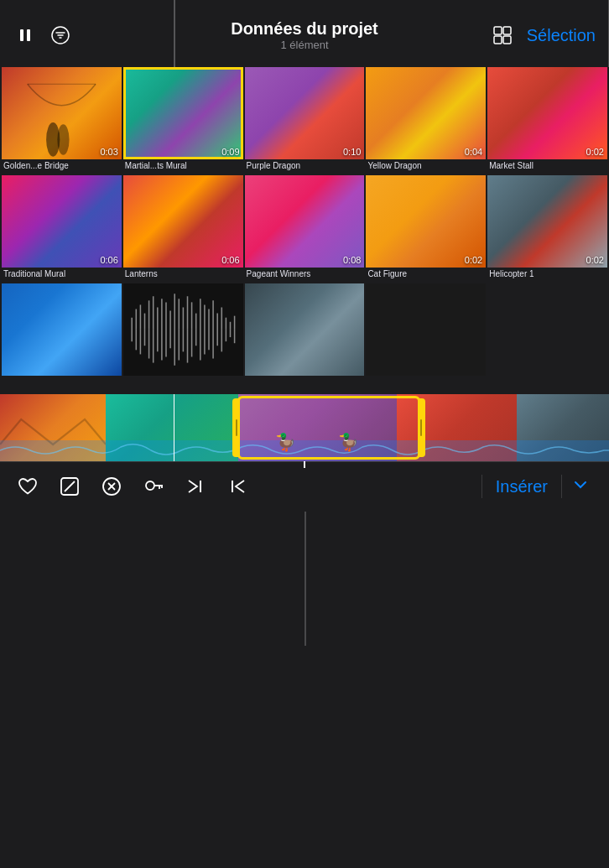  What do you see at coordinates (329, 428) in the screenshot?
I see `timeline-selection-range: 🦆 🦆` at bounding box center [329, 428].